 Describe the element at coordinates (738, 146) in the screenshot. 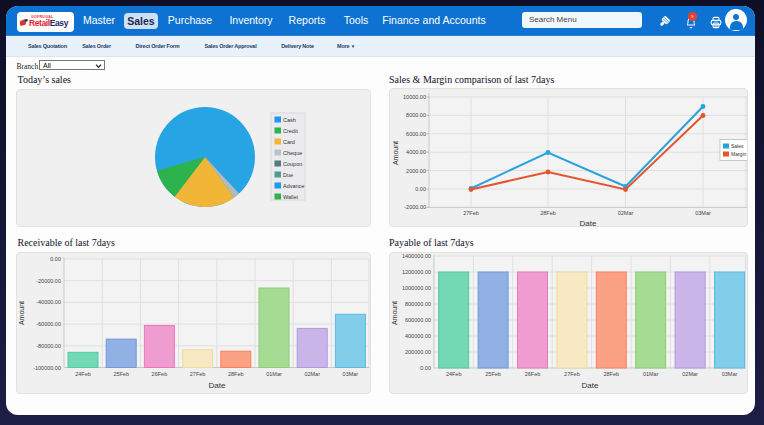

I see `svg-text: Sales` at that location.